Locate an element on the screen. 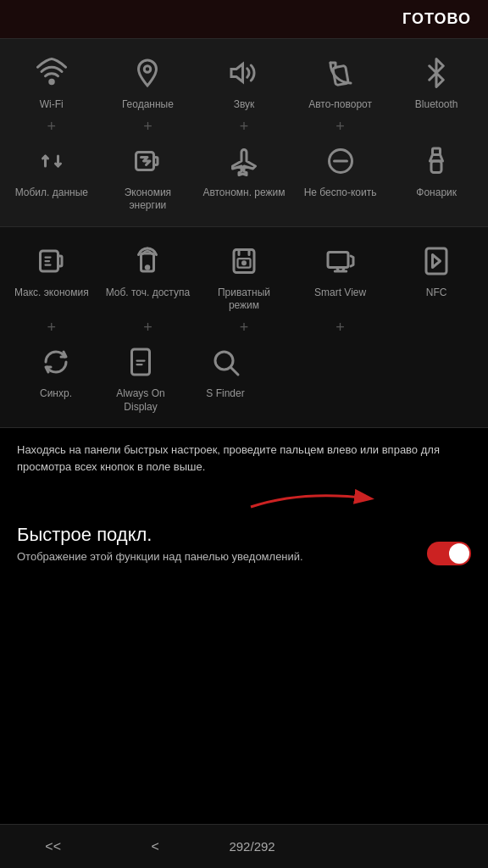 This screenshot has width=488, height=868. flashlight-icon is located at coordinates (436, 161).